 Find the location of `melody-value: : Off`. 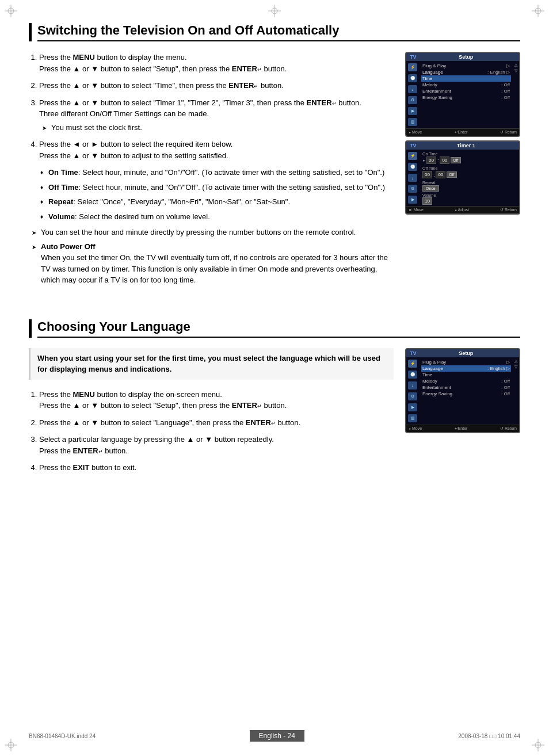

melody-value: : Off is located at coordinates (505, 85).